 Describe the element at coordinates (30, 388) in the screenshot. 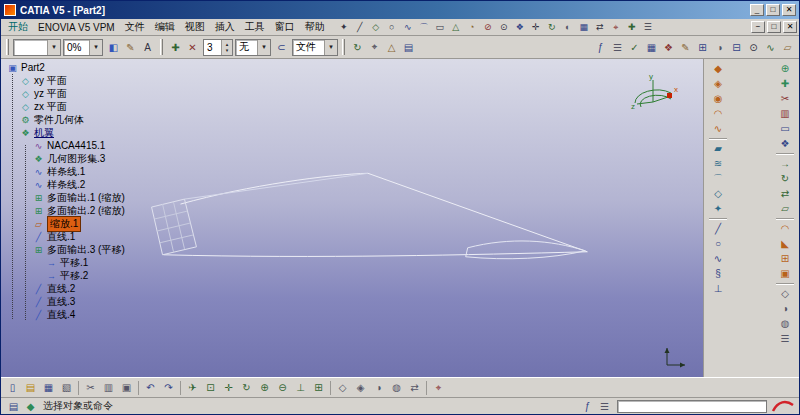

I see `open-icon: ▤` at that location.